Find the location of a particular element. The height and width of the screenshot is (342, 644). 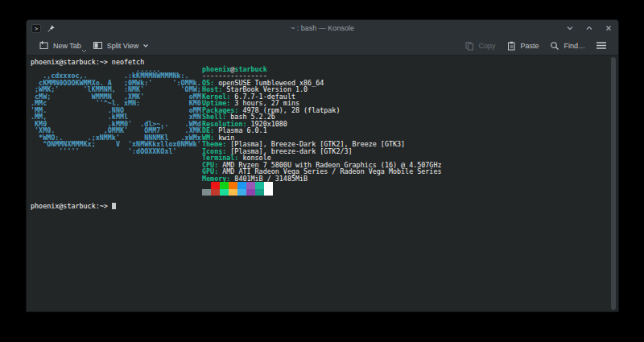

opensuse-ascii-logo: ...... .,cdxxxoc,. .:kKMMMNWMMMNk:. cKMM… is located at coordinates (116, 111).